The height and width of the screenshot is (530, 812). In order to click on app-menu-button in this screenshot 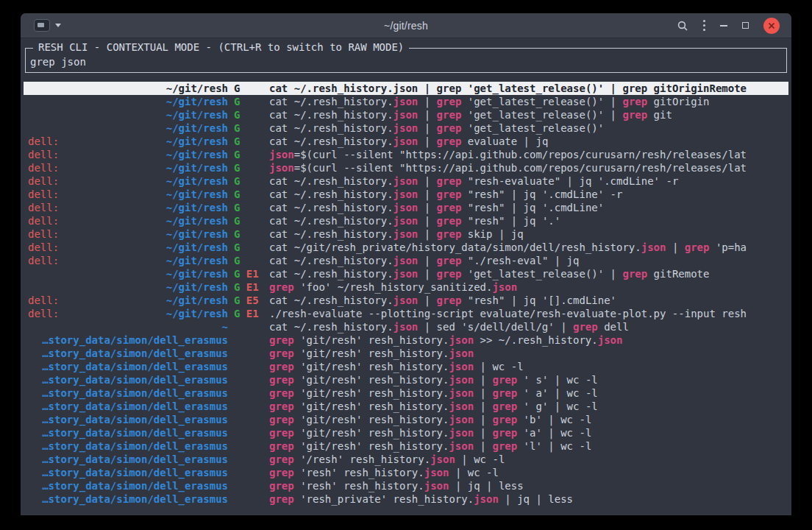, I will do `click(47, 25)`.